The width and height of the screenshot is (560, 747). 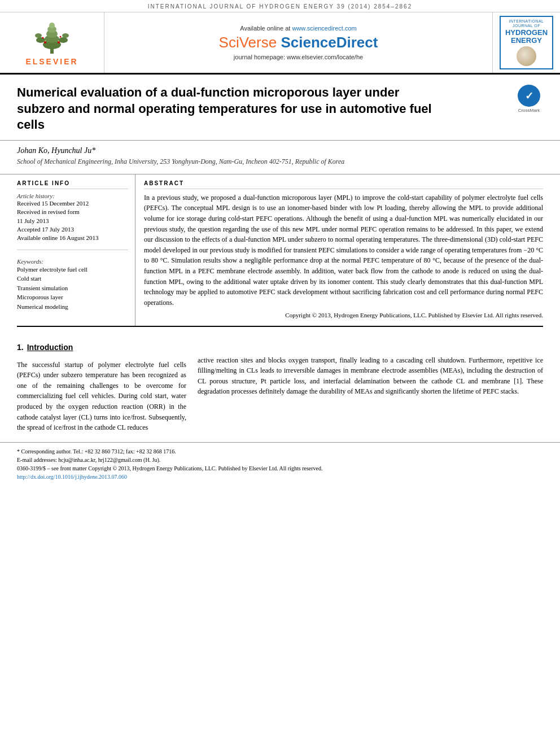 I want to click on sciverse-sciencedirect-logo: SciVerse ScienceDirect, so click(x=299, y=43).